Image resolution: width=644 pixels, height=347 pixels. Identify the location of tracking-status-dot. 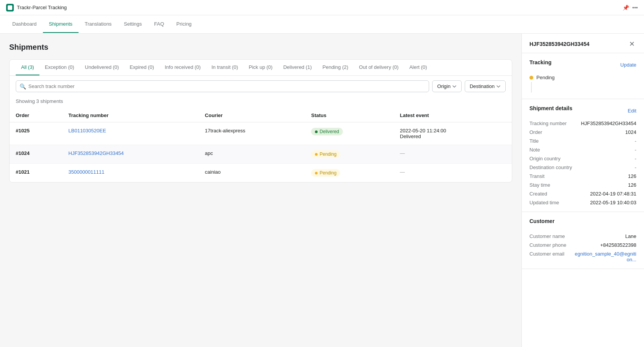
(531, 78).